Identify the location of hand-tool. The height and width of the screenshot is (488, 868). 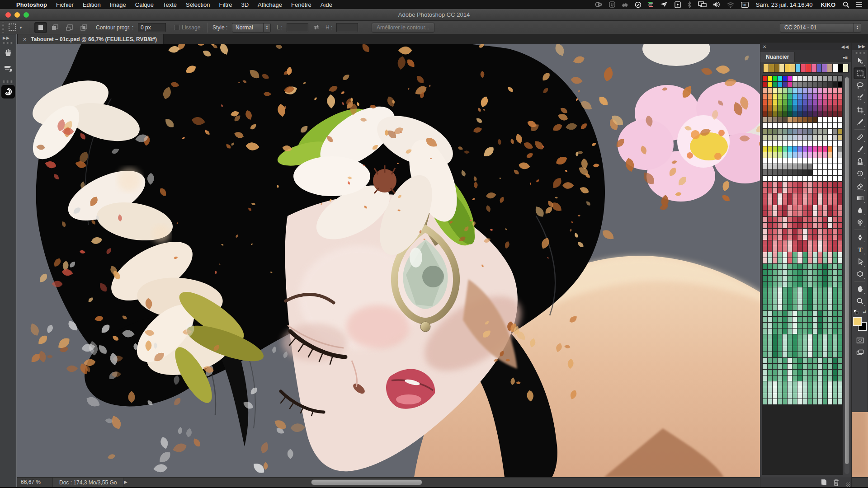
(860, 289).